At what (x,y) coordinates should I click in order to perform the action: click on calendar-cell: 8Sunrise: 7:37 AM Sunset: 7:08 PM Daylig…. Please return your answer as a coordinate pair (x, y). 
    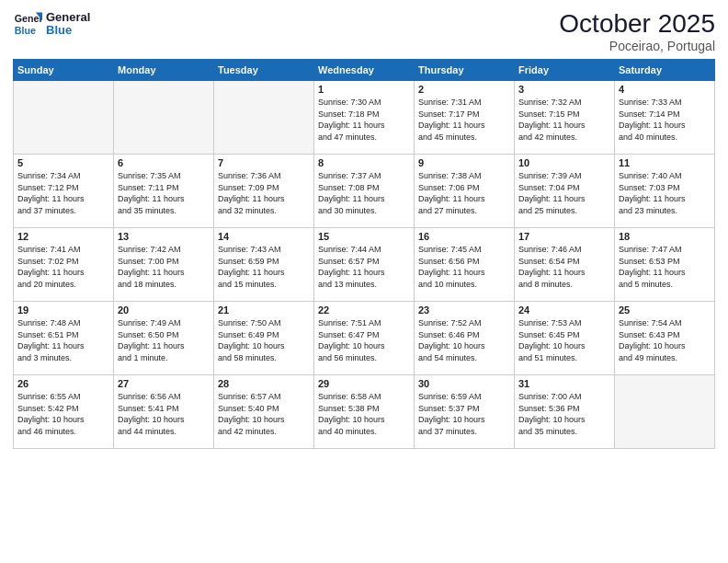
    Looking at the image, I should click on (364, 191).